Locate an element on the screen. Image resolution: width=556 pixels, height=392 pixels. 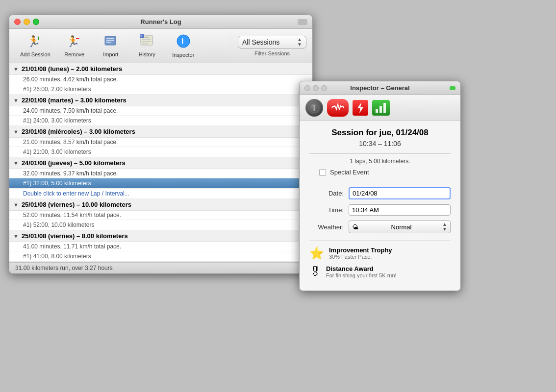
filter-arrow-icon: ▲▼ is located at coordinates (300, 42).